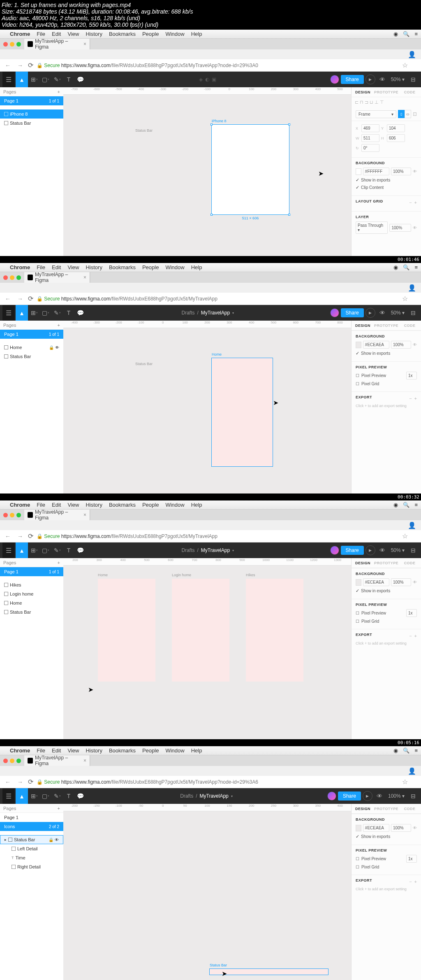 The height and width of the screenshot is (980, 421). What do you see at coordinates (250, 170) in the screenshot?
I see `canvas-frame-iphone8: iPhone 8 511 × 606` at bounding box center [250, 170].